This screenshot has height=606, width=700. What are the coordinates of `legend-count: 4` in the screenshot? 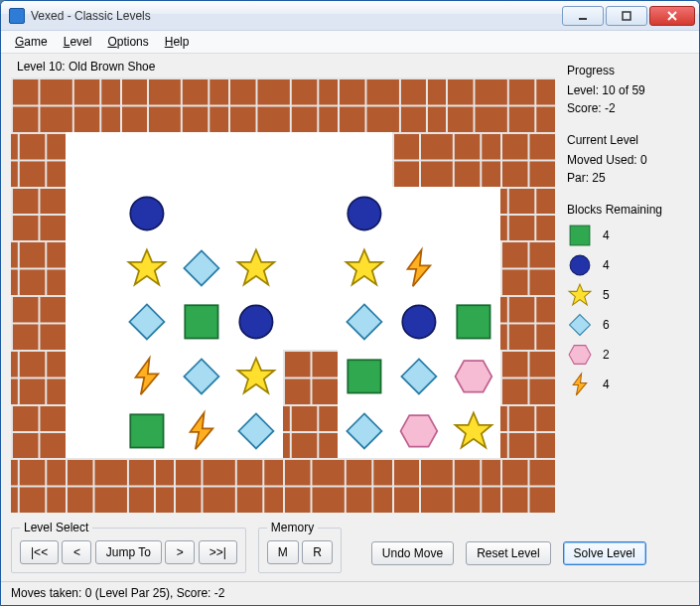 It's located at (606, 235).